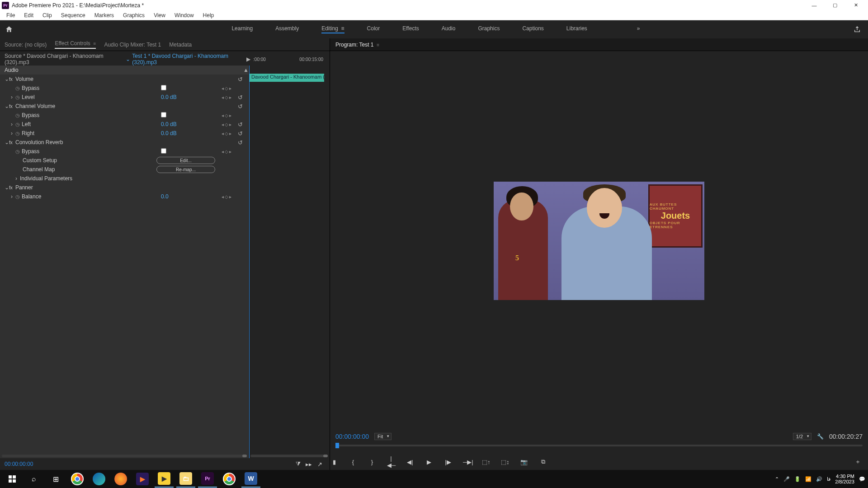 The height and width of the screenshot is (488, 868). I want to click on taskbar-word: W, so click(251, 479).